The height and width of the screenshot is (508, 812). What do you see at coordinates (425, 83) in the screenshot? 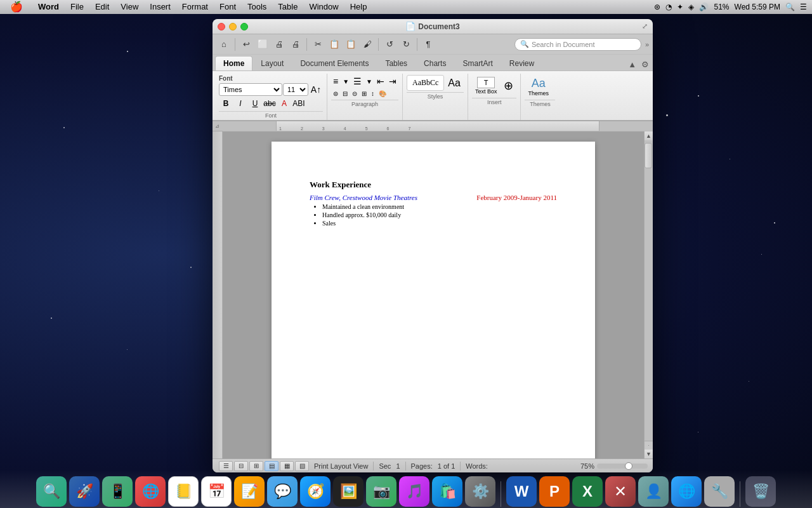
I see `styles-gallery-btn: AaBbCc` at bounding box center [425, 83].